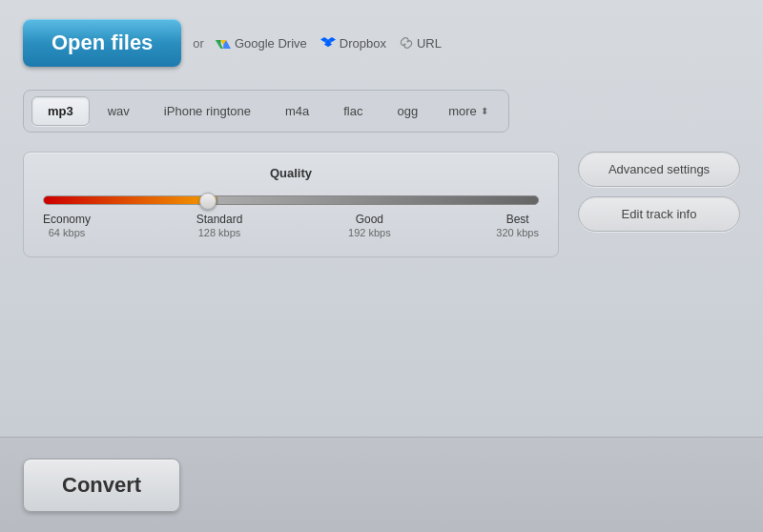  What do you see at coordinates (382, 43) in the screenshot?
I see `top-bar: Open files or Google Drive` at bounding box center [382, 43].